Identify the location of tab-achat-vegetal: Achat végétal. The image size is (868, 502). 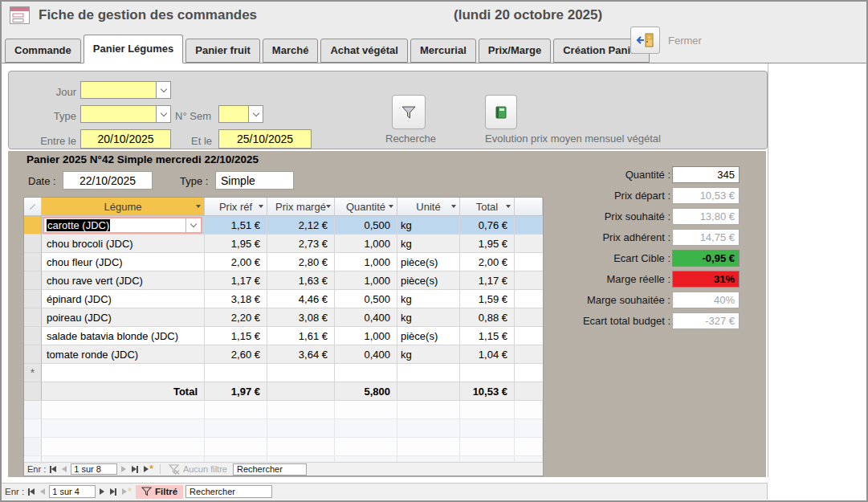
(365, 51).